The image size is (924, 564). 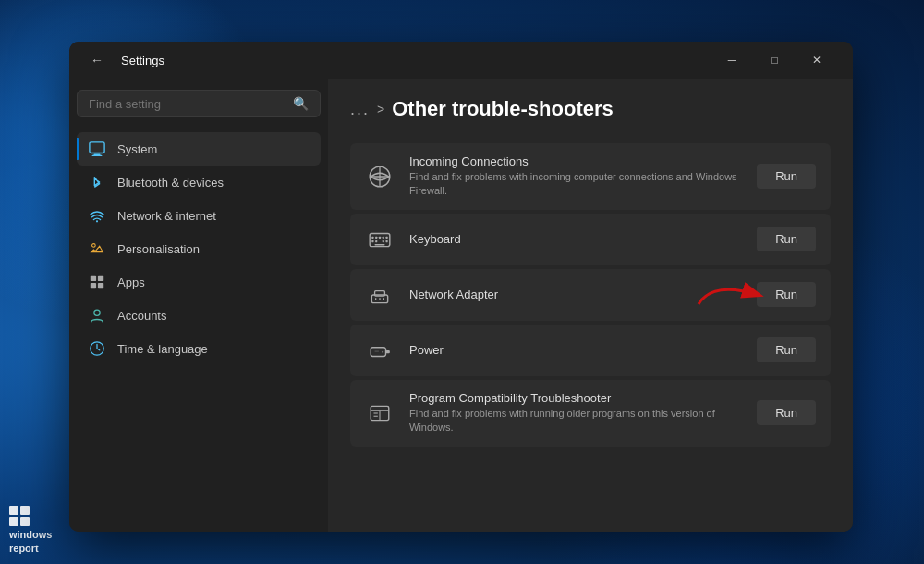 What do you see at coordinates (381, 109) in the screenshot?
I see `breadcrumb-chevron: >` at bounding box center [381, 109].